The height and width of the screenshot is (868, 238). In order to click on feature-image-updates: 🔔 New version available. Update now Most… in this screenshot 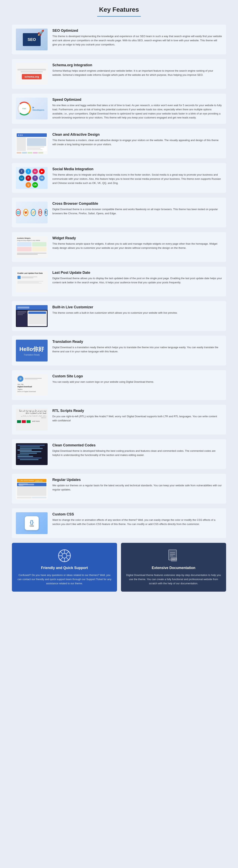, I will do `click(32, 489)`.